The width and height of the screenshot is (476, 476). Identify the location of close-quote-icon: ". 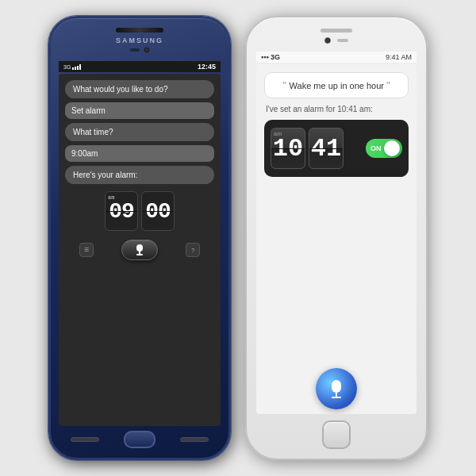
(389, 86).